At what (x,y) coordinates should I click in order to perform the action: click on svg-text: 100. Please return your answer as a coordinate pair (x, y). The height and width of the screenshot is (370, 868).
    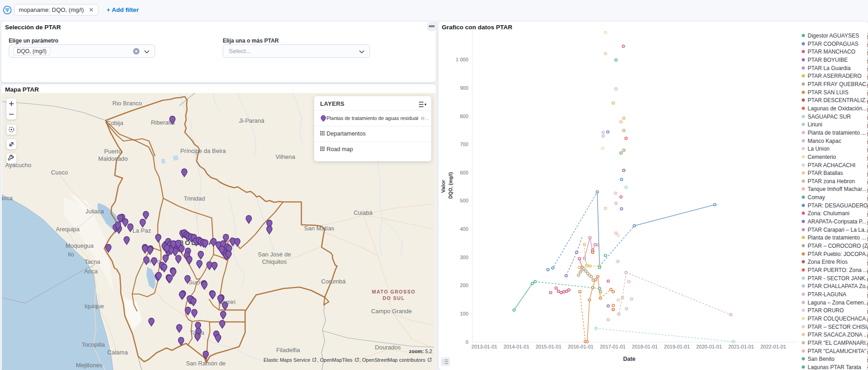
    Looking at the image, I should click on (464, 314).